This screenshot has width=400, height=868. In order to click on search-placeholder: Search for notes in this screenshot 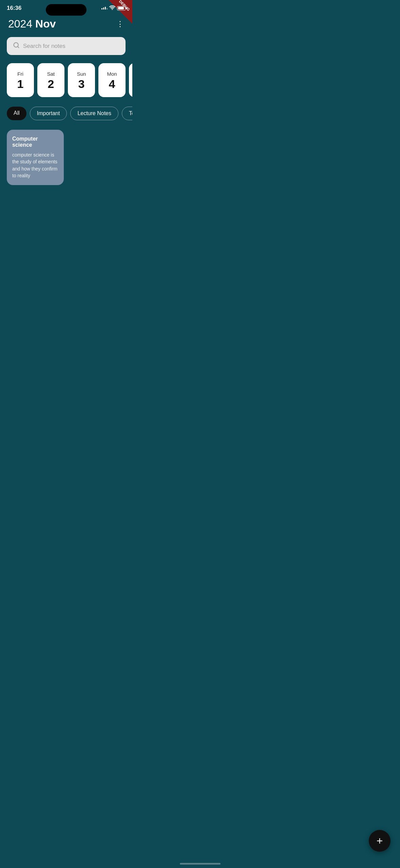, I will do `click(44, 46)`.